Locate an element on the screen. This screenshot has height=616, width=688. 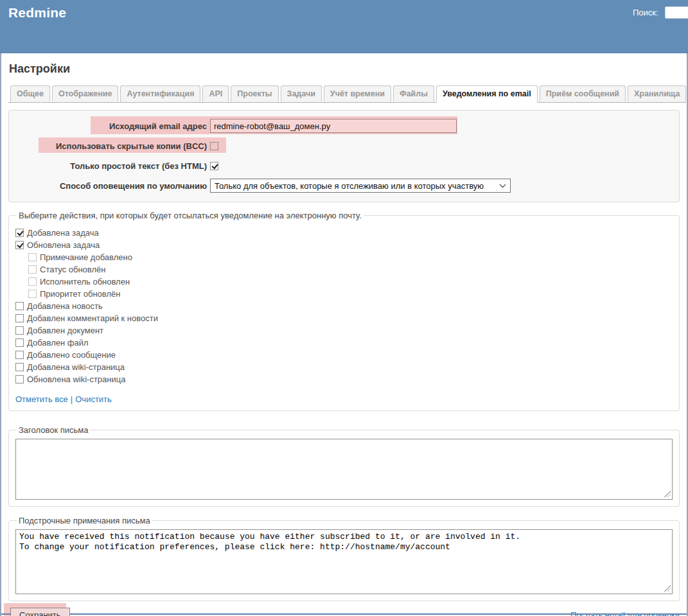
form-row-plain-text: Только простой текст (без HTML) is located at coordinates (344, 166).